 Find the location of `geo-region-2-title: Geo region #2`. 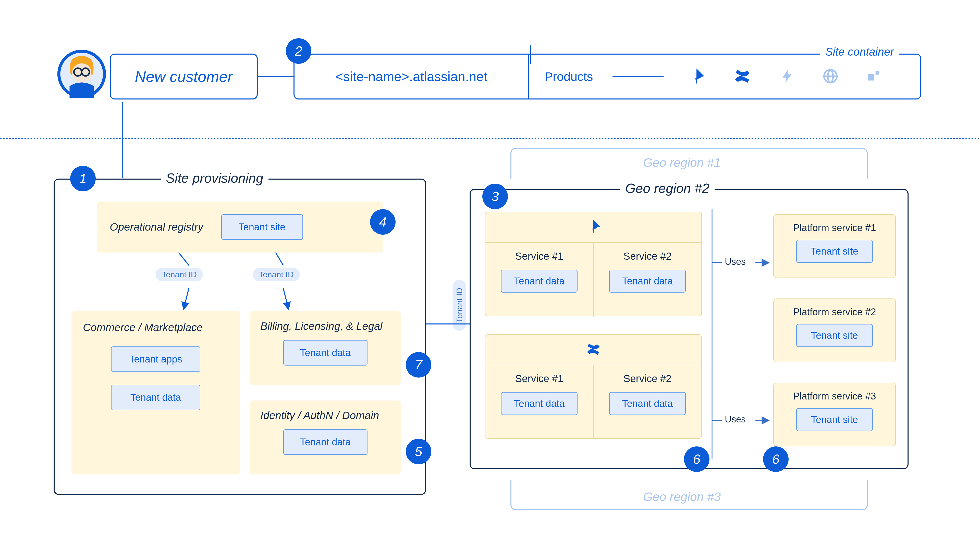

geo-region-2-title: Geo region #2 is located at coordinates (667, 188).